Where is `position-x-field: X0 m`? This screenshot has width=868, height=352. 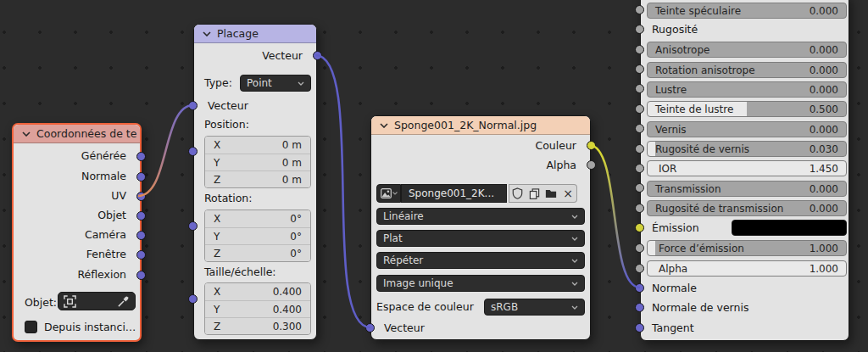
position-x-field: X0 m is located at coordinates (258, 145).